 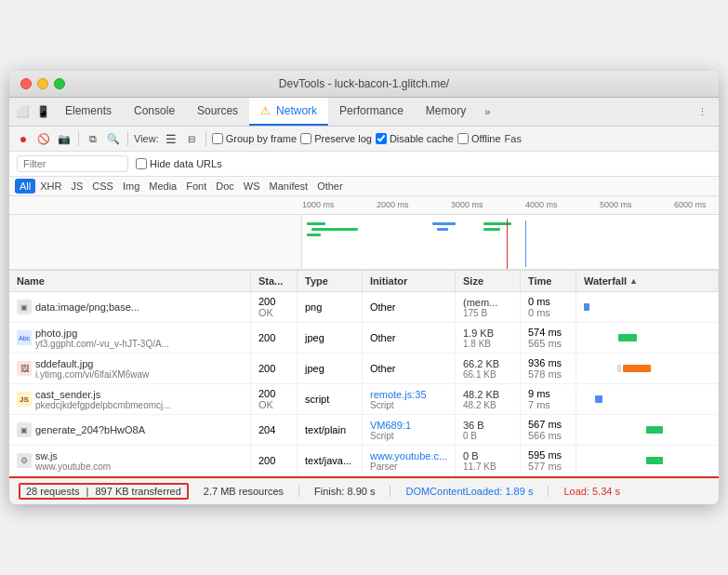 I want to click on close-button, so click(x=26, y=84).